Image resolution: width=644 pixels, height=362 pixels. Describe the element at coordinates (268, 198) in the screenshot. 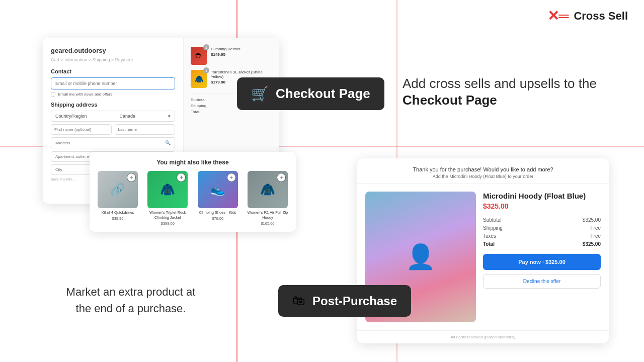

I see `cs-product-hoody: 🧥 + Women's R1 Air Full-Zip Hoody $165.0…` at that location.